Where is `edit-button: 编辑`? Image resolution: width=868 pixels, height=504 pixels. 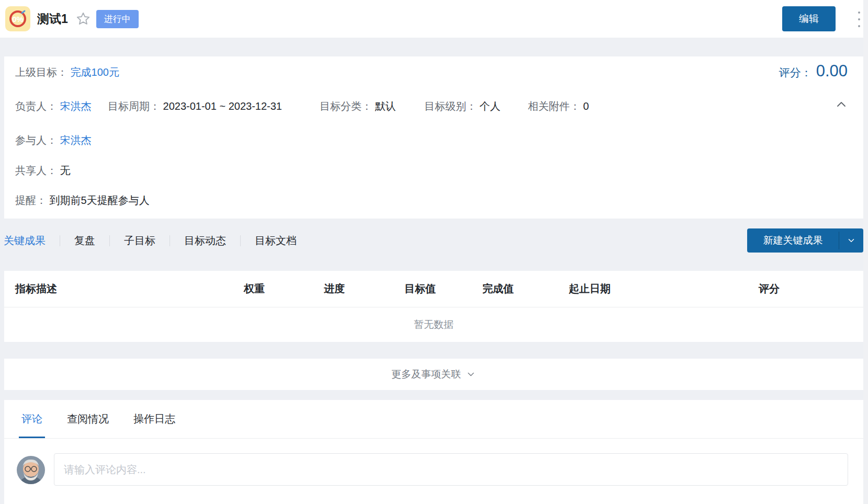
edit-button: 编辑 is located at coordinates (809, 19).